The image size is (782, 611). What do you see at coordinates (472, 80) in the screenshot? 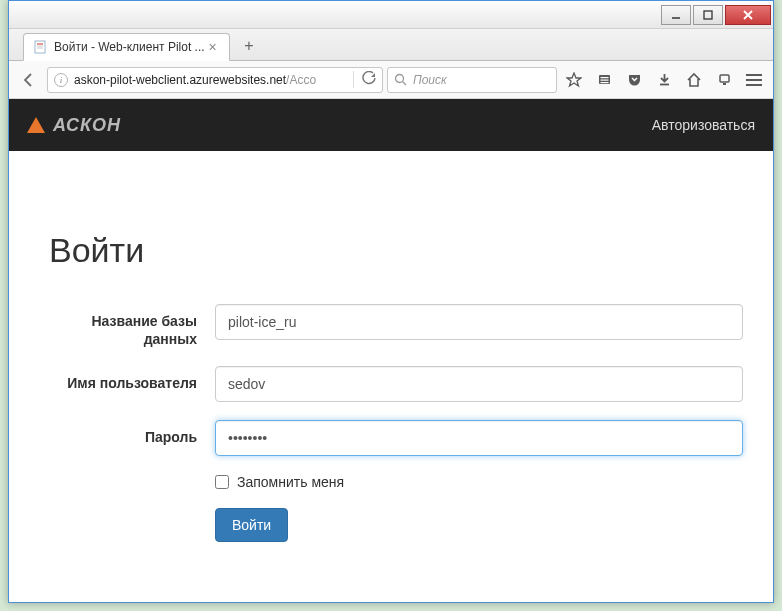
I see `search-box: Поиск` at bounding box center [472, 80].